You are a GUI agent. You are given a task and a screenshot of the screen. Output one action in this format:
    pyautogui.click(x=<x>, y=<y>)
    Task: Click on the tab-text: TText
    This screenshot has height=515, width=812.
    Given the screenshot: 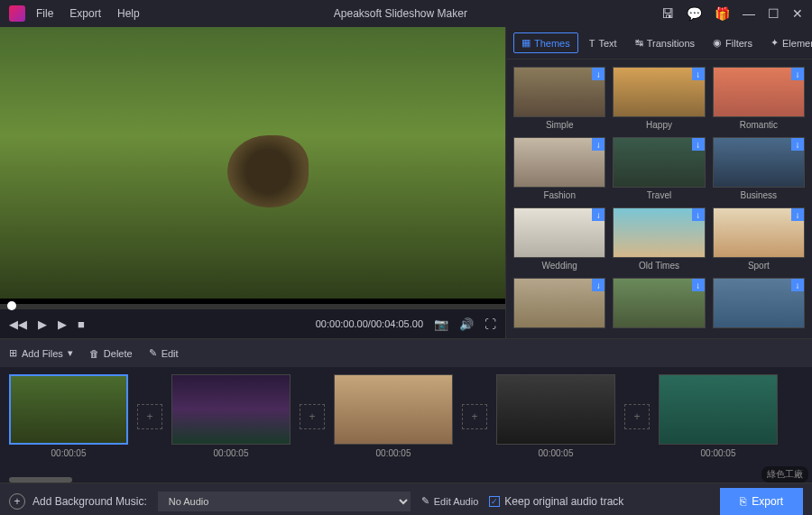 What is the action you would take?
    pyautogui.click(x=603, y=43)
    